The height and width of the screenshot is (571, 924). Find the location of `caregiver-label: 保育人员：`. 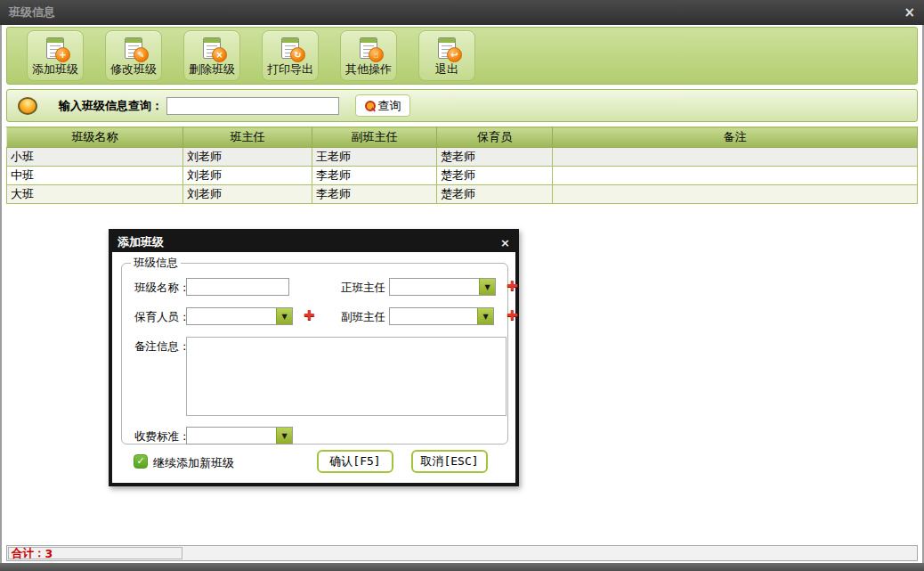

caregiver-label: 保育人员： is located at coordinates (162, 317).